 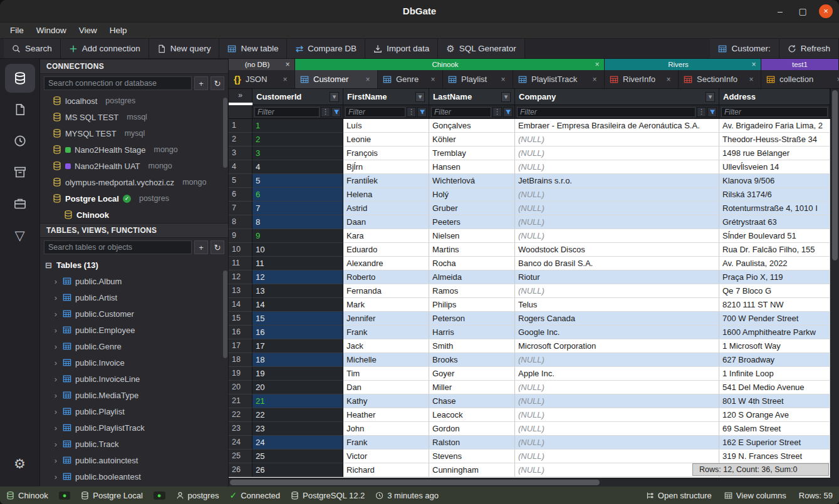 What do you see at coordinates (720, 79) in the screenshot?
I see `tab-sectioninfo: SectionInfo×` at bounding box center [720, 79].